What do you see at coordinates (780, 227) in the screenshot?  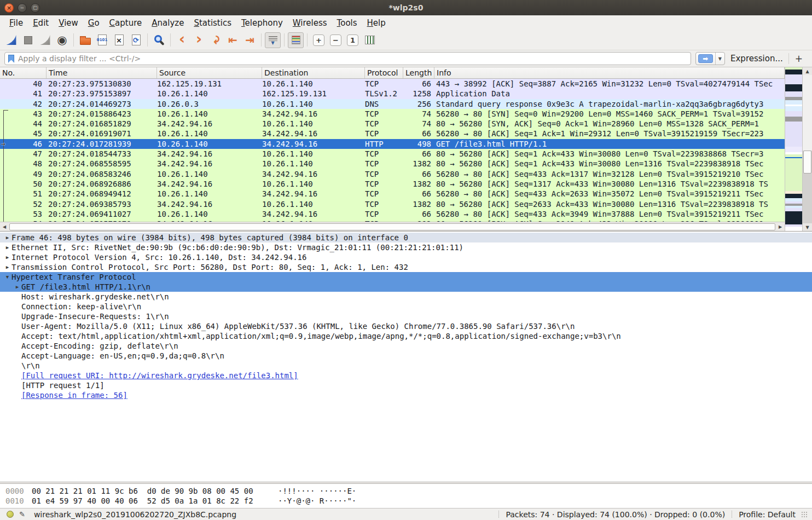 I see `hscroll-right-arrow-icon: ▶` at bounding box center [780, 227].